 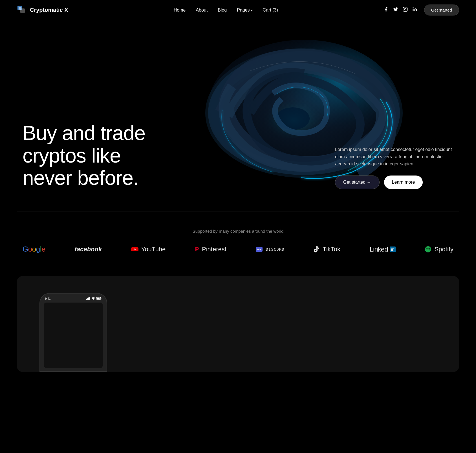 I want to click on linkedin-nav-icon, so click(x=415, y=10).